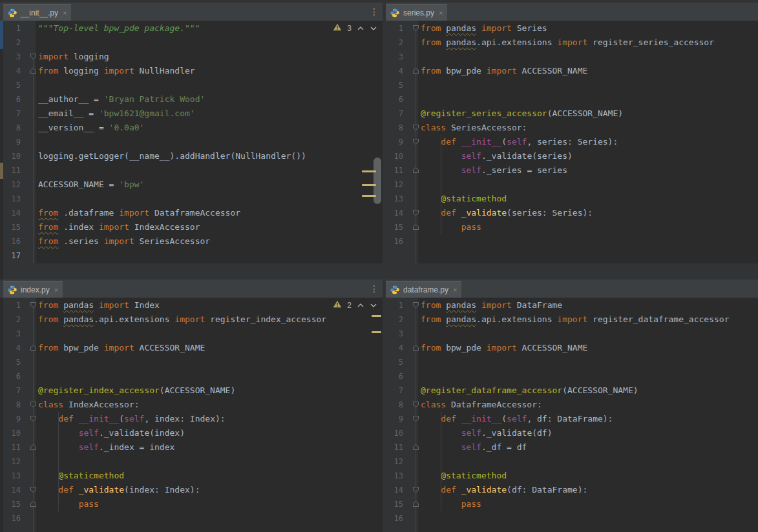 The image size is (758, 532). What do you see at coordinates (374, 289) in the screenshot?
I see `editor-options-icon: ⋮` at bounding box center [374, 289].